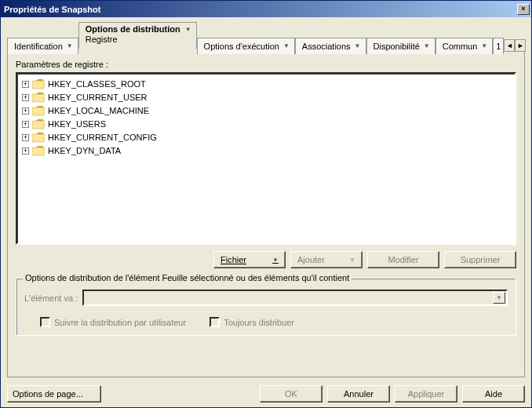 The width and height of the screenshot is (532, 408). I want to click on tab-label: Identification, so click(38, 46).